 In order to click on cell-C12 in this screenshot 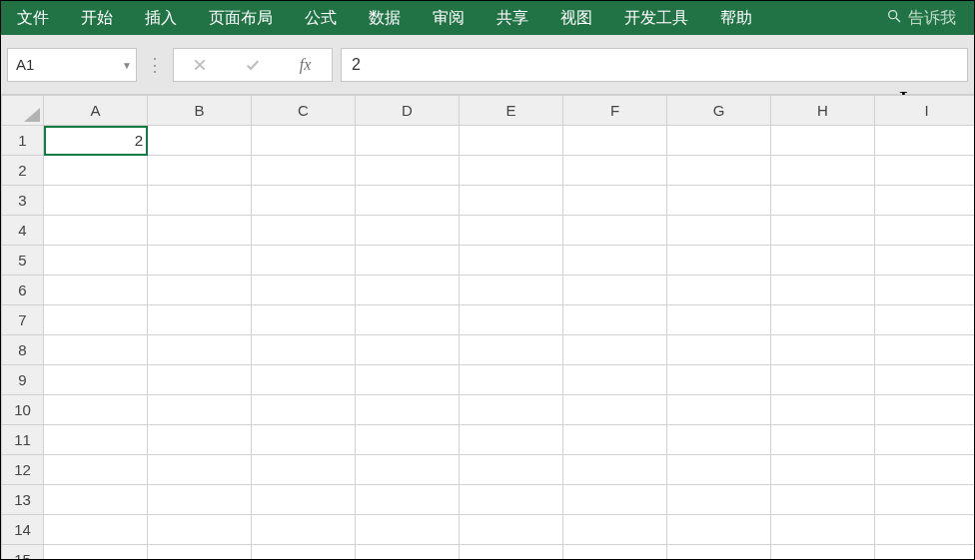, I will do `click(304, 470)`.